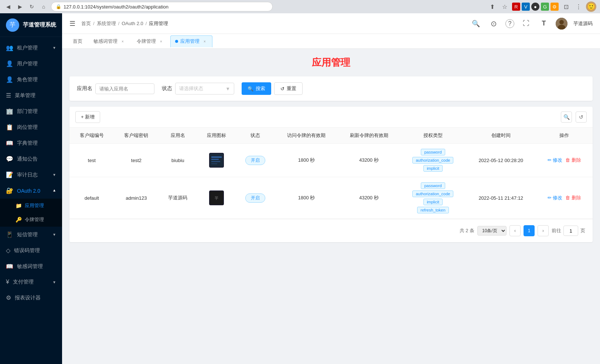  I want to click on role-icon: 👤, so click(10, 80).